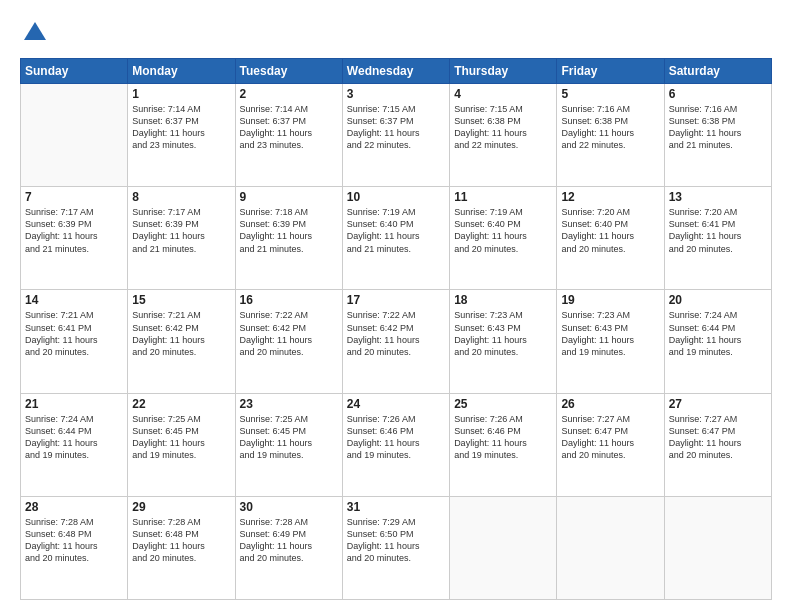 The image size is (792, 612). I want to click on calendar-cell: 7Sunrise: 7:17 AMSunset: 6:39 PMDaylight…, so click(74, 238).